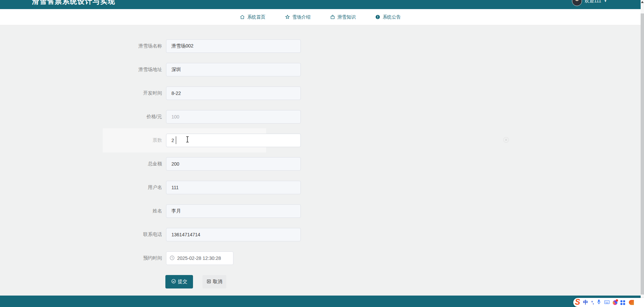 The height and width of the screenshot is (307, 644). What do you see at coordinates (83, 258) in the screenshot?
I see `field-label: 预约时间` at bounding box center [83, 258].